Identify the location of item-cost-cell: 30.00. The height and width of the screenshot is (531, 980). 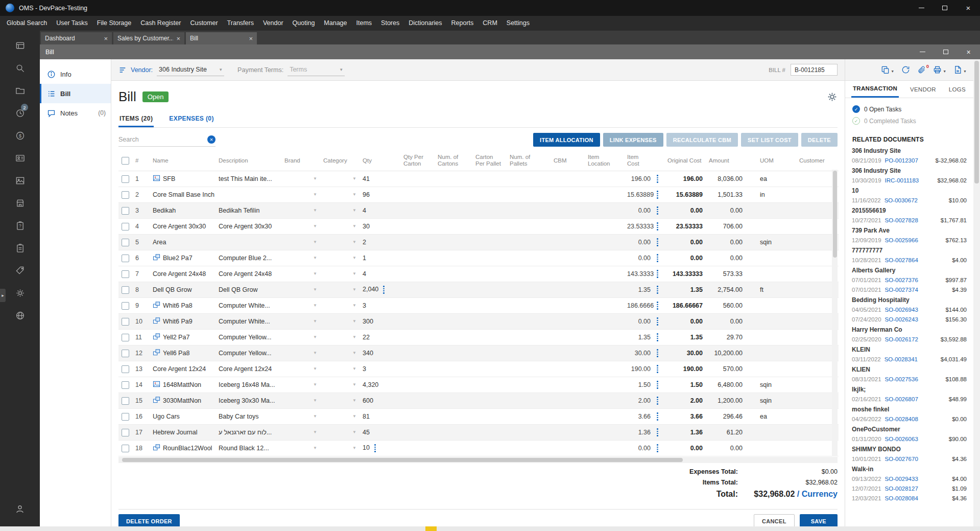
(639, 354).